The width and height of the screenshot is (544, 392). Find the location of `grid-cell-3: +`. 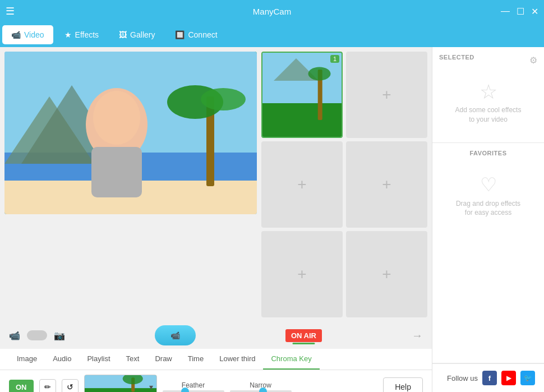

grid-cell-3: + is located at coordinates (302, 185).